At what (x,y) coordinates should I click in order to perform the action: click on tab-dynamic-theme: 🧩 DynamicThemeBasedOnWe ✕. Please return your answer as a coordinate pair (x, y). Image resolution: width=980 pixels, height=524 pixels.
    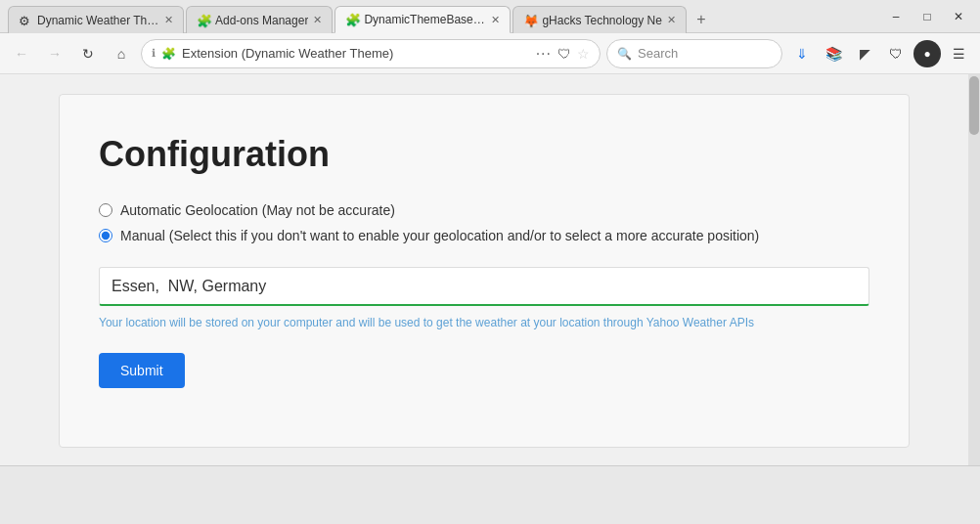
    Looking at the image, I should click on (423, 20).